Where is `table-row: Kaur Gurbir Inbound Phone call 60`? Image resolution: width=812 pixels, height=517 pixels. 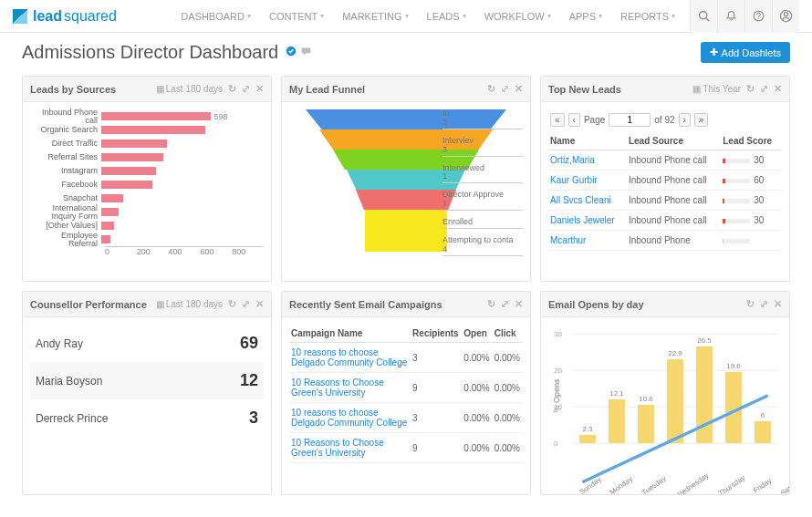
table-row: Kaur Gurbir Inbound Phone call 60 is located at coordinates (665, 181).